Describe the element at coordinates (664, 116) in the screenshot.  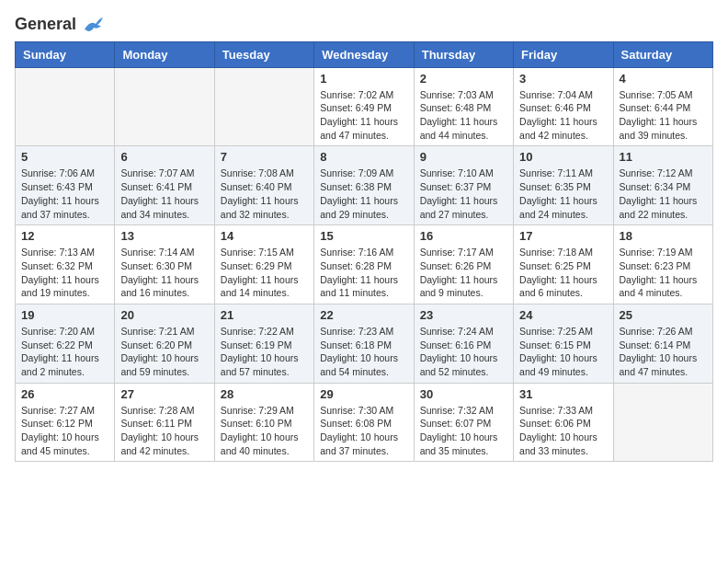
I see `day-info: Sunrise: 7:05 AMSunset: 6:44 PMDaylight:…` at that location.